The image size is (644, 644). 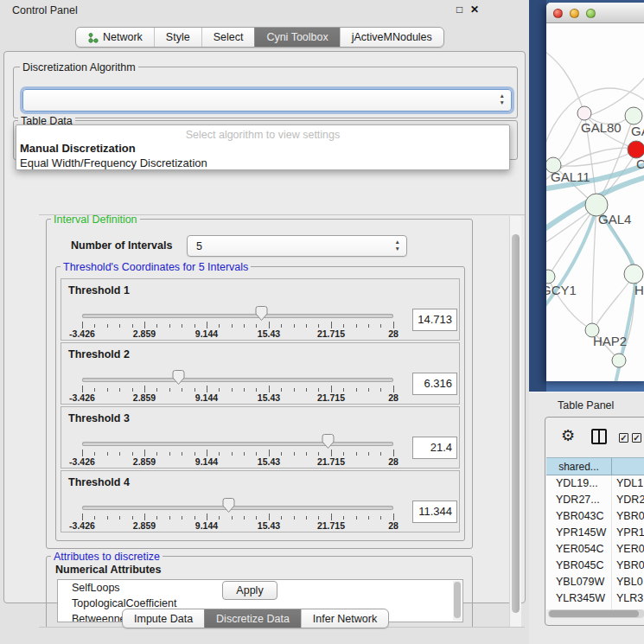 I want to click on tab-jactivemnodules: jActiveMNodules, so click(x=392, y=37).